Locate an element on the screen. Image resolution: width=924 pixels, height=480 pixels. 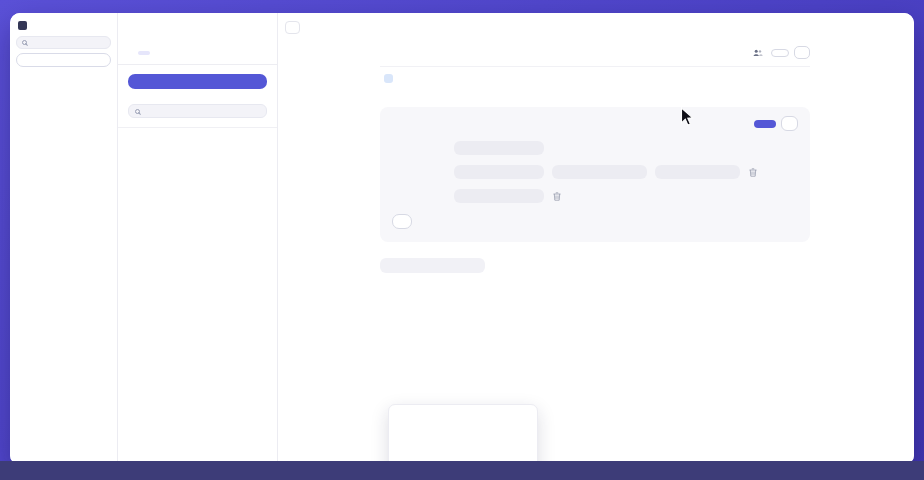
panel-tabs is located at coordinates (198, 64).